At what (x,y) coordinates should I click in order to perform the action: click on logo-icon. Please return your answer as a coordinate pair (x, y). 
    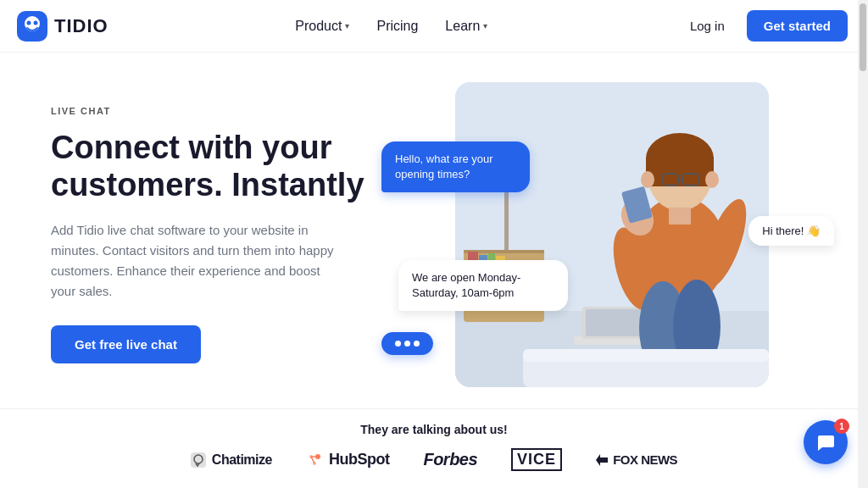
    Looking at the image, I should click on (32, 26).